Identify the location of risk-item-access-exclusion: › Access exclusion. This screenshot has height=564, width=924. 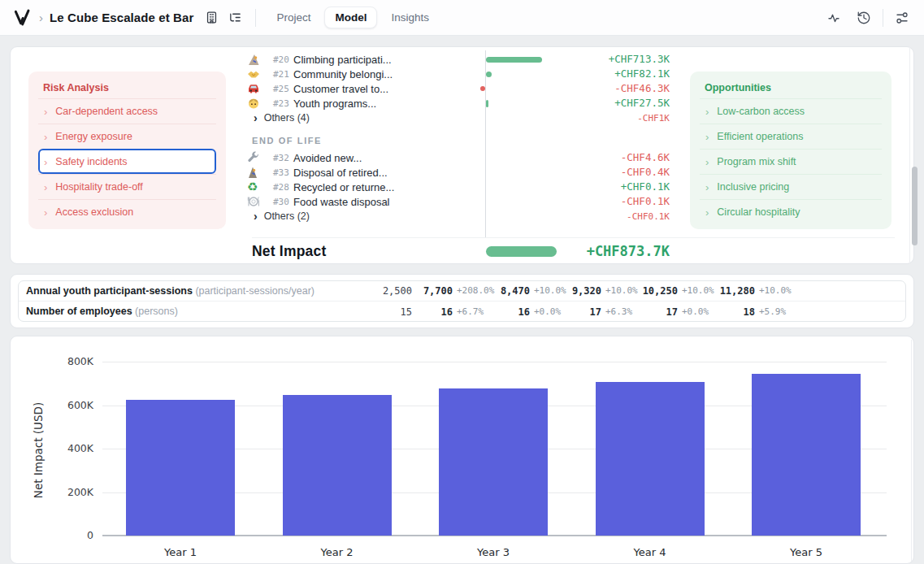
(127, 211).